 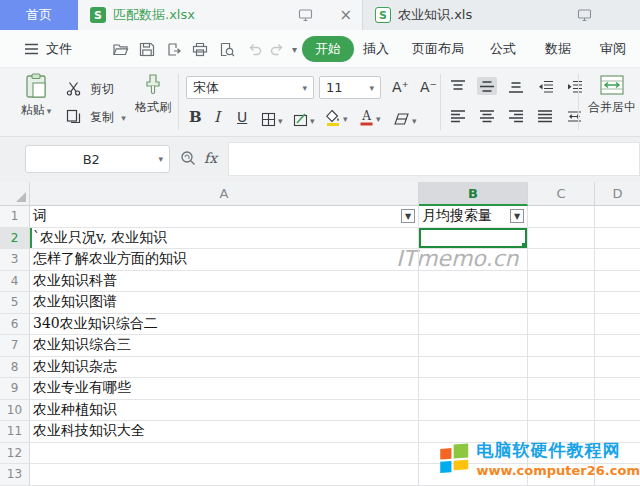 I want to click on decrease-indent-button, so click(x=545, y=86).